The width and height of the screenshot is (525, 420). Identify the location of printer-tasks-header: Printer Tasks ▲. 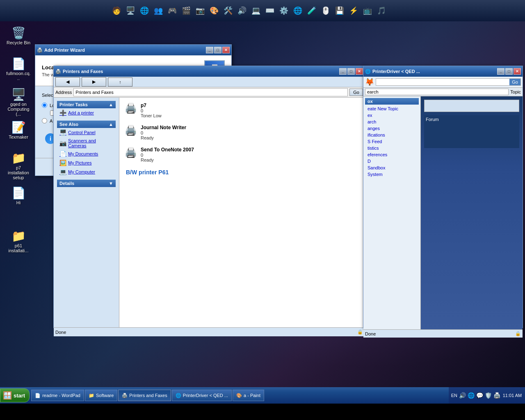
(86, 105).